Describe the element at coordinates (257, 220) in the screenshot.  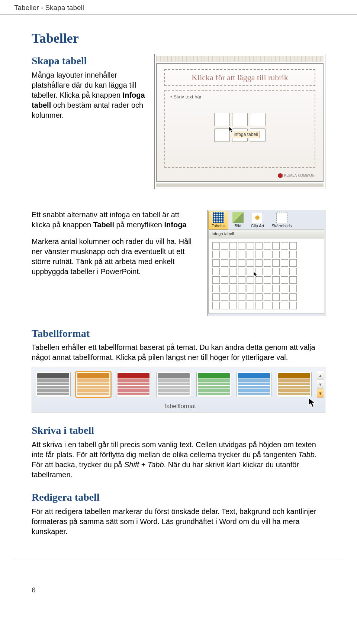
I see `ribbon-button-clip: Clip Art` at that location.